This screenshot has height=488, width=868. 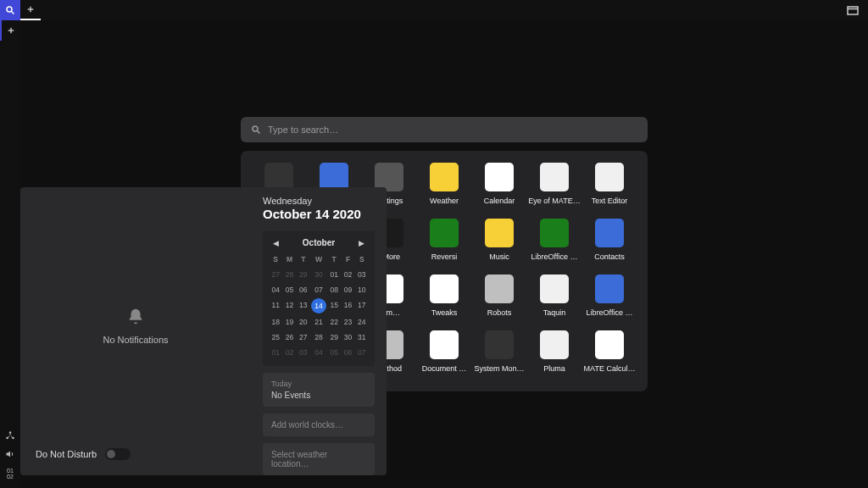 I want to click on new-window-button, so click(x=31, y=10).